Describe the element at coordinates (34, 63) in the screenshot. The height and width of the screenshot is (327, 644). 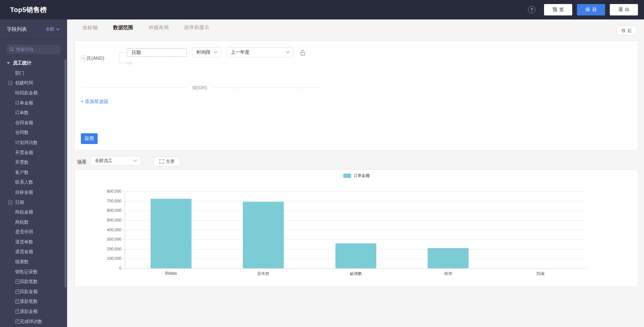
I see `field-group-toggle: 员工统计` at that location.